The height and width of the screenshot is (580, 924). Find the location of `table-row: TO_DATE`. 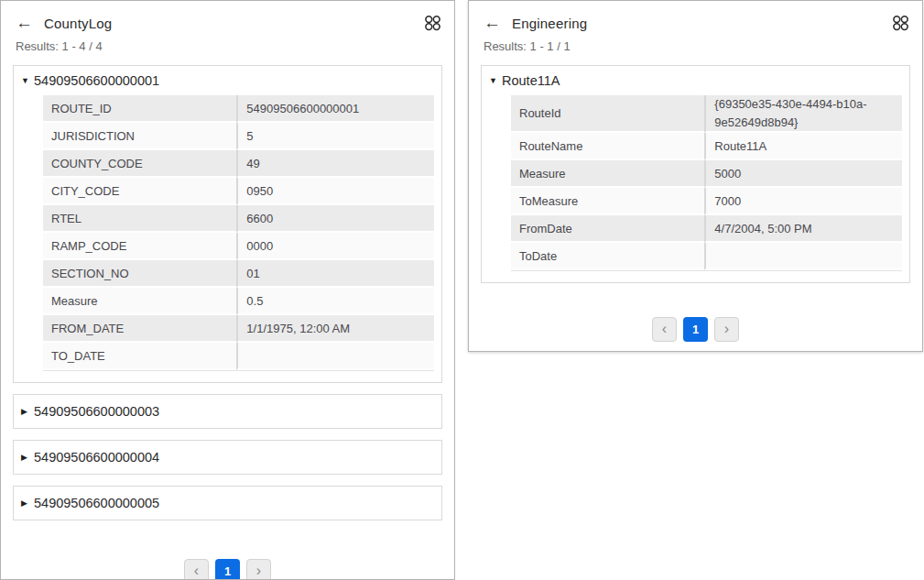

table-row: TO_DATE is located at coordinates (238, 356).